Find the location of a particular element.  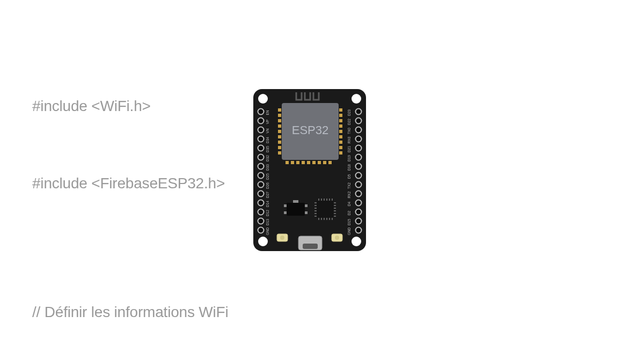

svg-text: D33 is located at coordinates (267, 167).